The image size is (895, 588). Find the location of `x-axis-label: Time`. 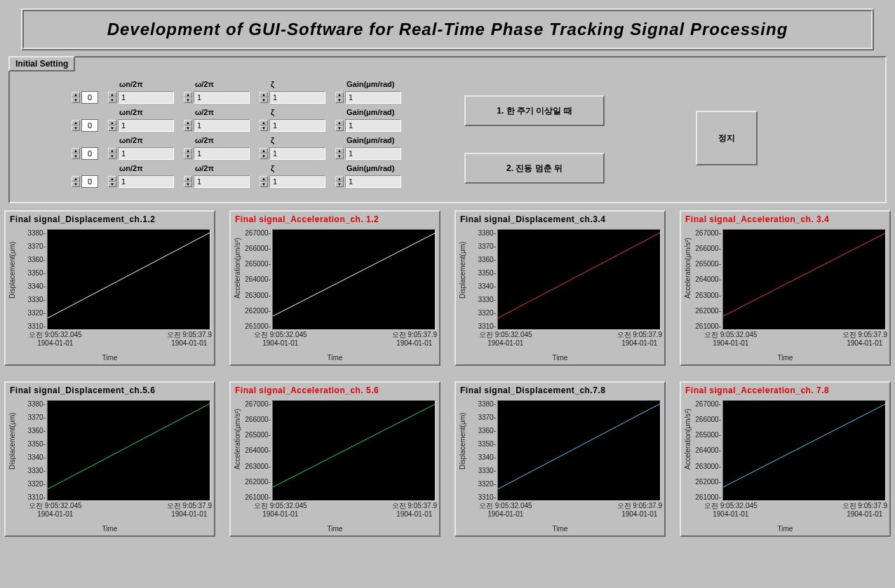

x-axis-label: Time is located at coordinates (109, 357).